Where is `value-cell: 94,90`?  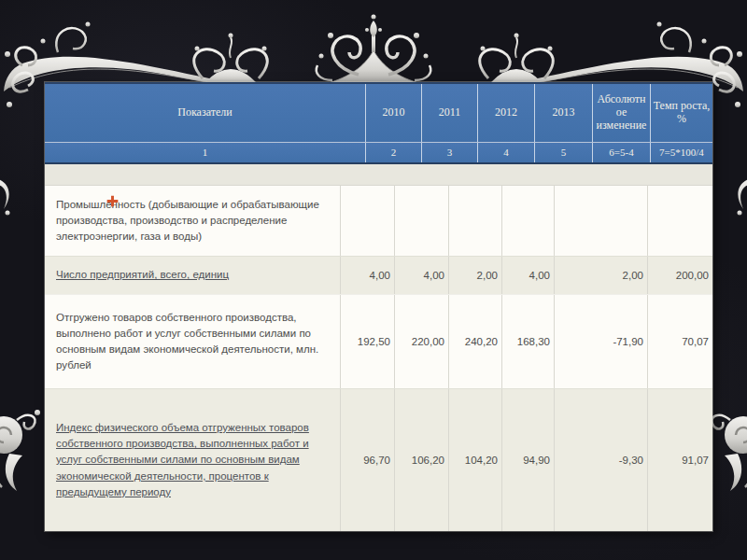 value-cell: 94,90 is located at coordinates (529, 460).